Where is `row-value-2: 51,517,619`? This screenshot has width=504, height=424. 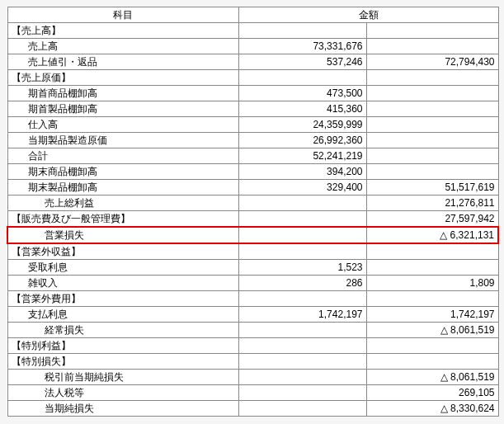
row-value-2: 51,517,619 is located at coordinates (432, 188).